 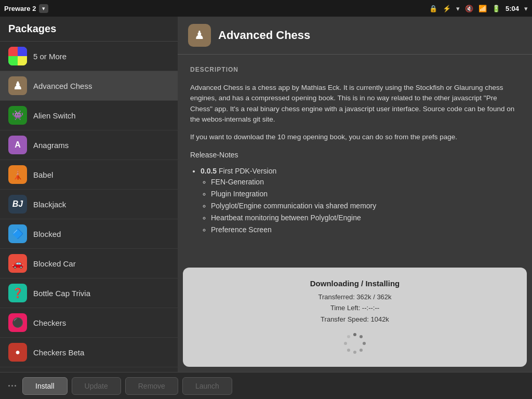 What do you see at coordinates (26, 8) in the screenshot?
I see `topbar-left: Preware 2 ▾` at bounding box center [26, 8].